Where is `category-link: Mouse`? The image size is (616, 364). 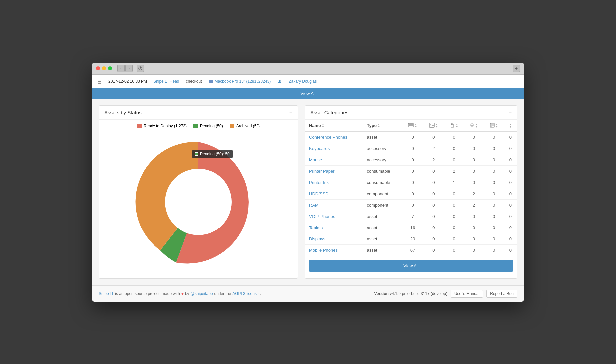 category-link: Mouse is located at coordinates (316, 160).